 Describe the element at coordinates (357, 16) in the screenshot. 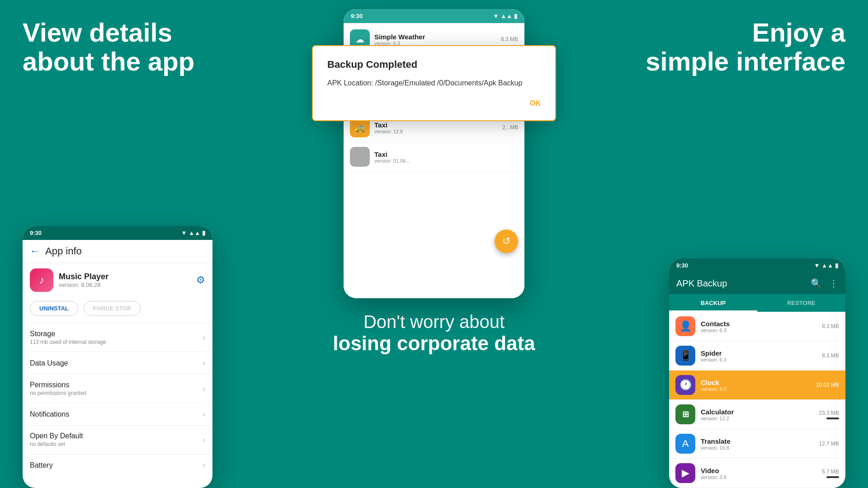

I see `center-time: 9:30` at that location.